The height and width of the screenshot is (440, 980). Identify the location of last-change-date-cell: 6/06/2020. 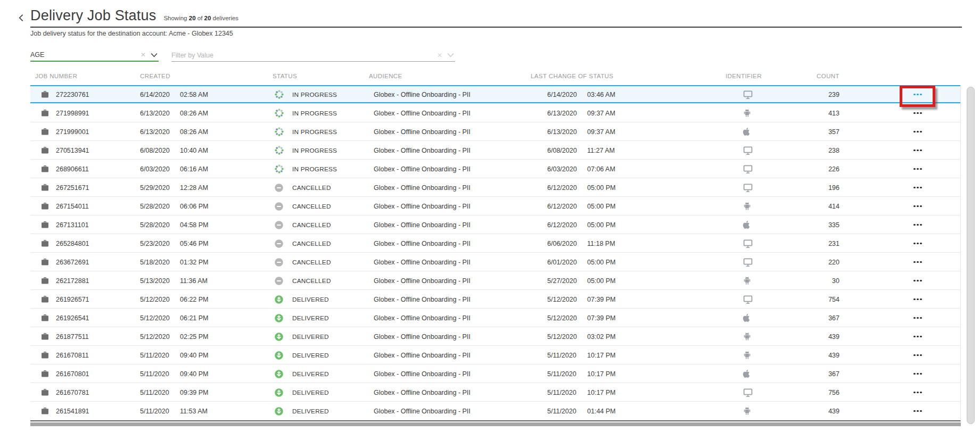
(562, 244).